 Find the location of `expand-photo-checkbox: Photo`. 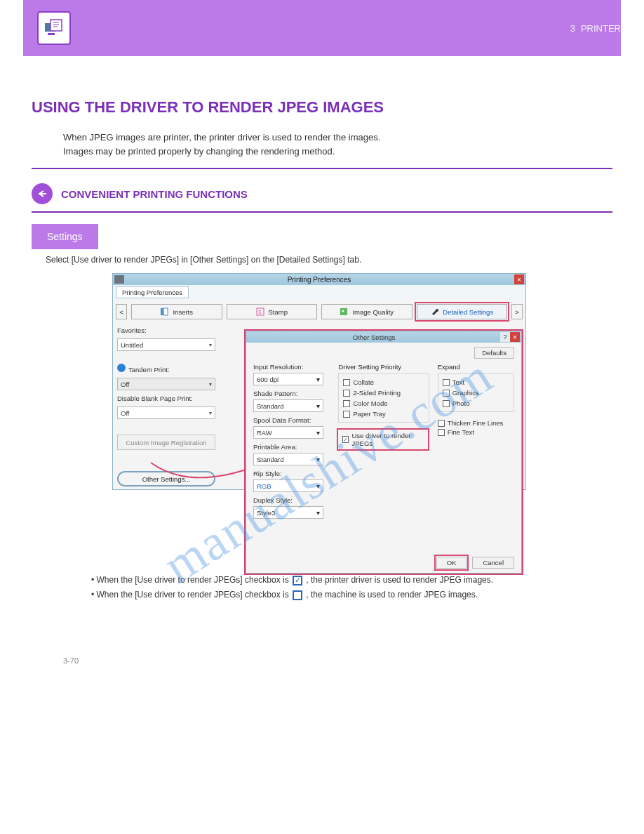

expand-photo-checkbox: Photo is located at coordinates (476, 403).